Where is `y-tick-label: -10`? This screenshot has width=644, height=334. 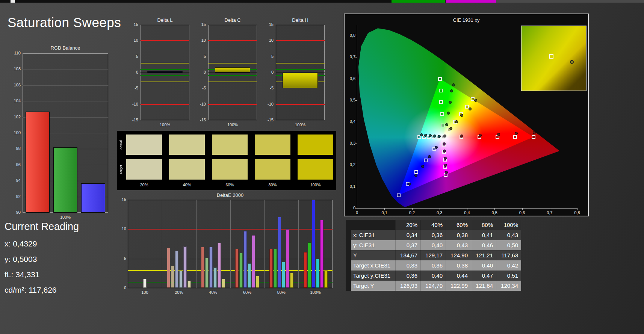
y-tick-label: -10 is located at coordinates (133, 104).